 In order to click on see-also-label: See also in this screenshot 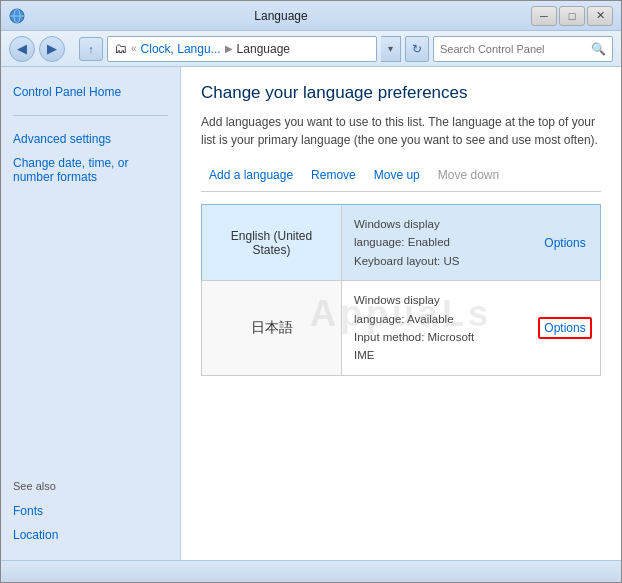, I will do `click(90, 486)`.